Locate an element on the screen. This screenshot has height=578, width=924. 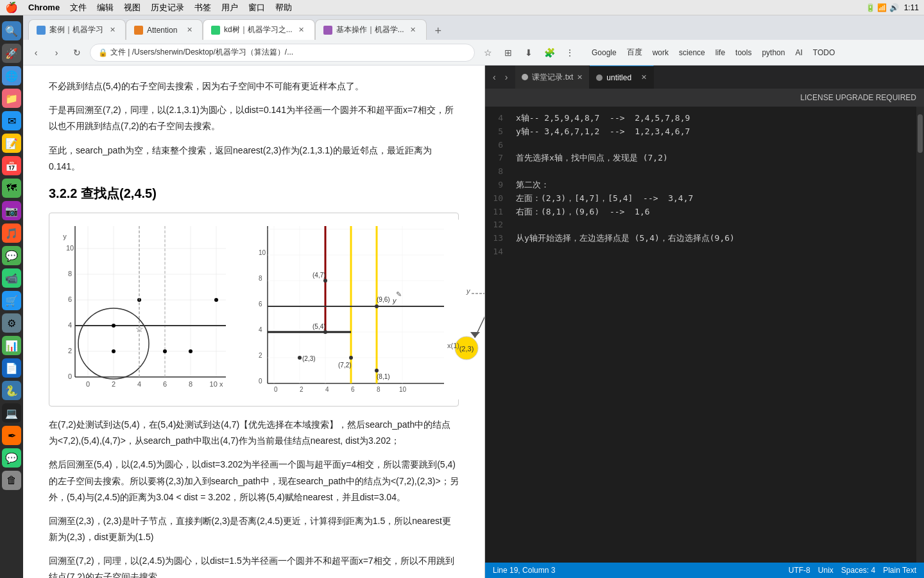
menu-user: 用户 is located at coordinates (230, 8).